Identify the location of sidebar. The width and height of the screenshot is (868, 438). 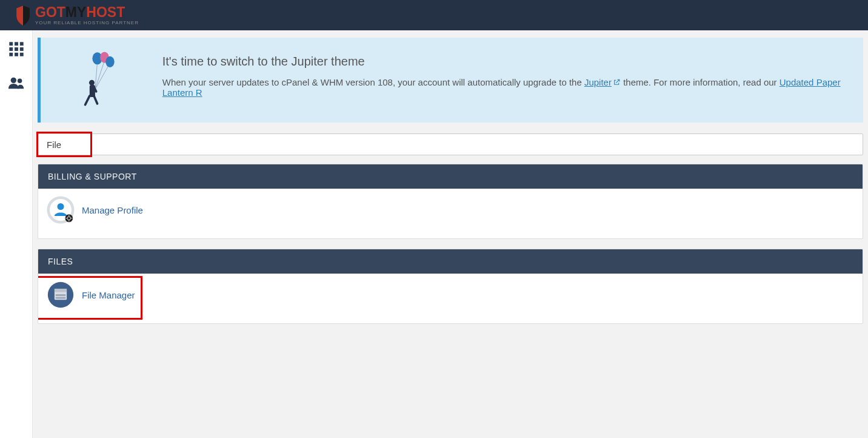
(16, 234).